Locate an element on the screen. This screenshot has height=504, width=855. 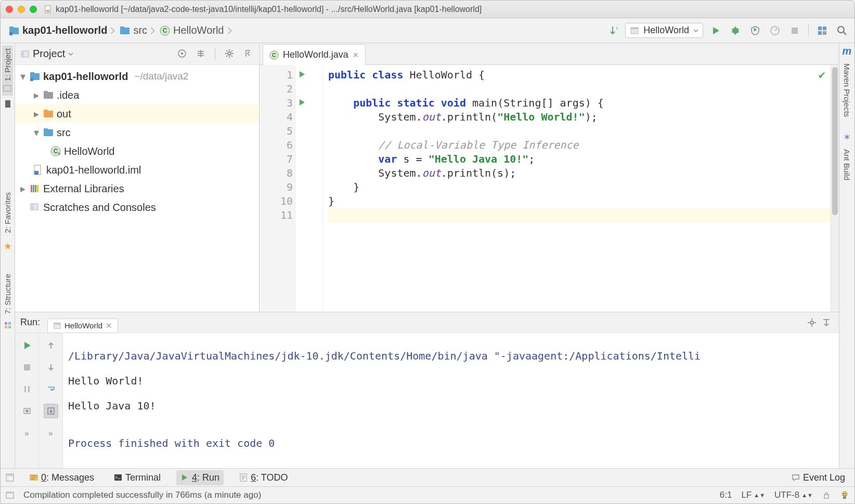
tree-folder-src: ▾ src is located at coordinates (137, 132).